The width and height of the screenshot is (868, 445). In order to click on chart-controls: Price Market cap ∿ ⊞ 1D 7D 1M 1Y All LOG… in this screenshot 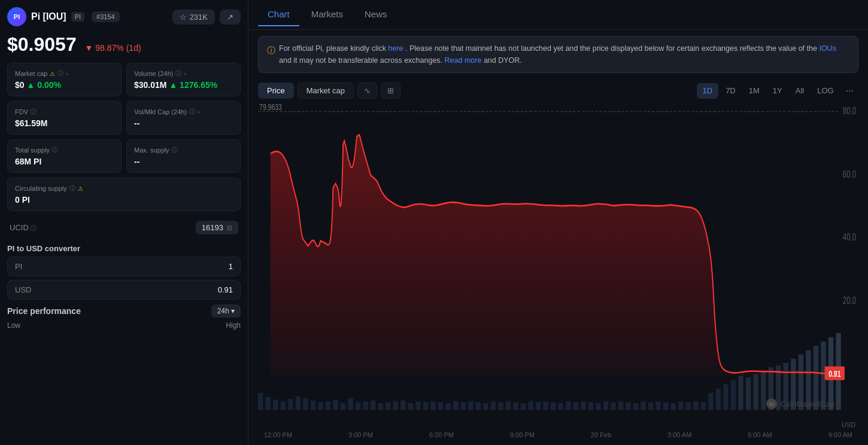, I will do `click(558, 91)`.